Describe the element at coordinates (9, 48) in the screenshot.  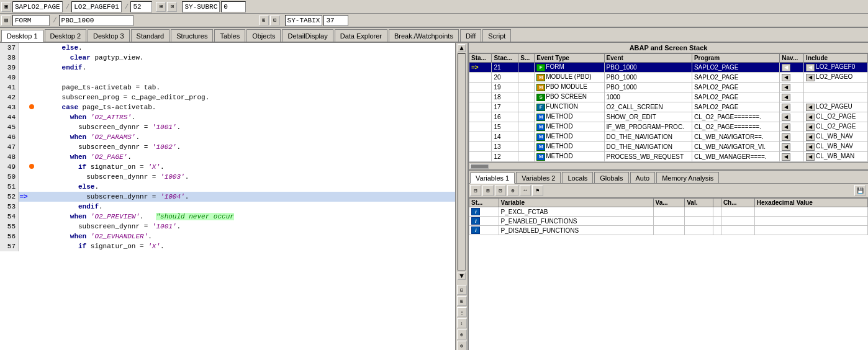
I see `line-number: 37` at that location.